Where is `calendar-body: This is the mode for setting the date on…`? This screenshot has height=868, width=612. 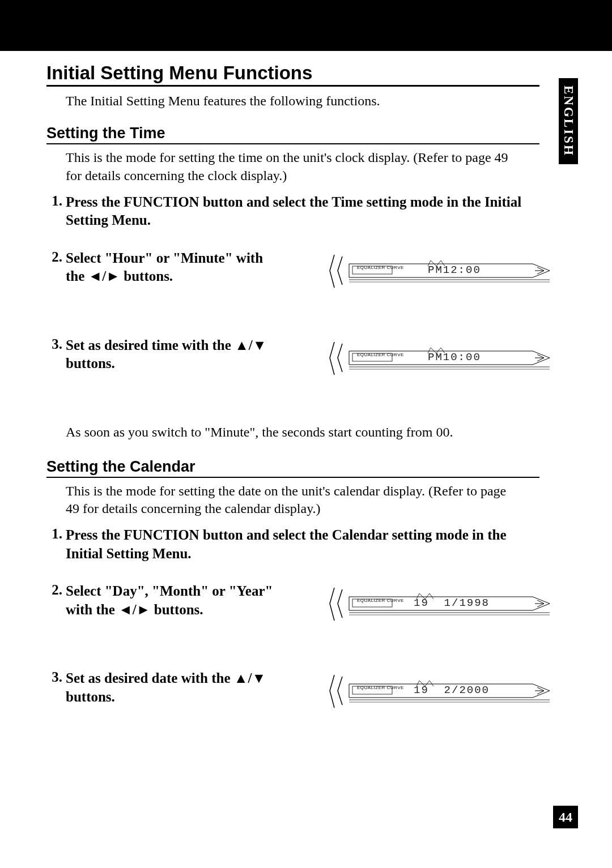 calendar-body: This is the mode for setting the date on… is located at coordinates (294, 501).